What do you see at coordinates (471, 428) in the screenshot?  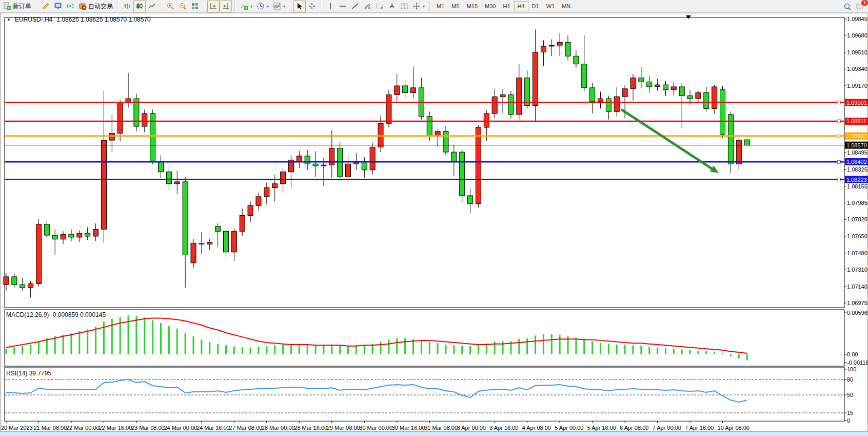 I see `x-axis-date-label: 3 Apr 00:00` at bounding box center [471, 428].